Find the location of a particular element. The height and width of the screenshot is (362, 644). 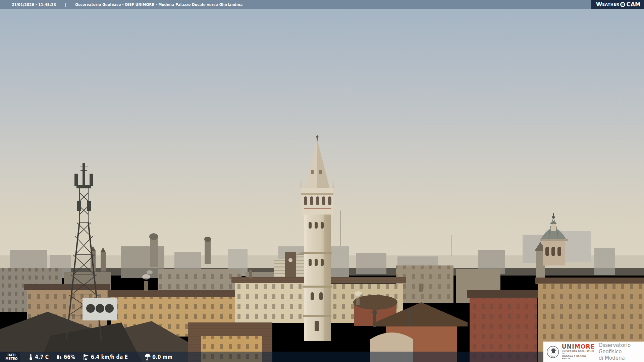

header-bar: 21/01/2026 - 11:45:23 | Osservatorio Geo… is located at coordinates (322, 5).